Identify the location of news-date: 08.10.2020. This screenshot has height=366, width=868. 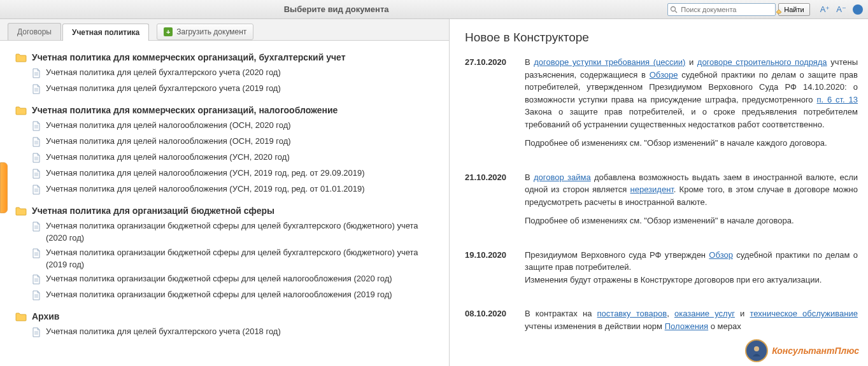
(489, 323).